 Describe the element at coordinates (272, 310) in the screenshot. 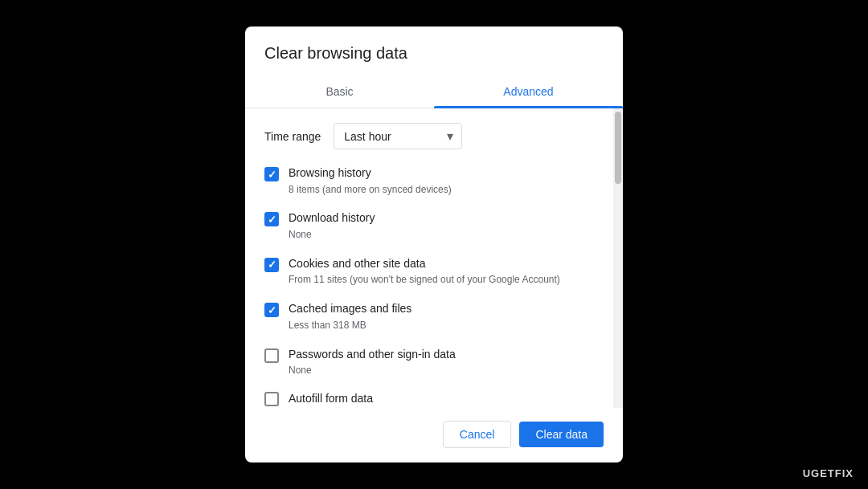

I see `checkbox-cached-images: ✓` at that location.